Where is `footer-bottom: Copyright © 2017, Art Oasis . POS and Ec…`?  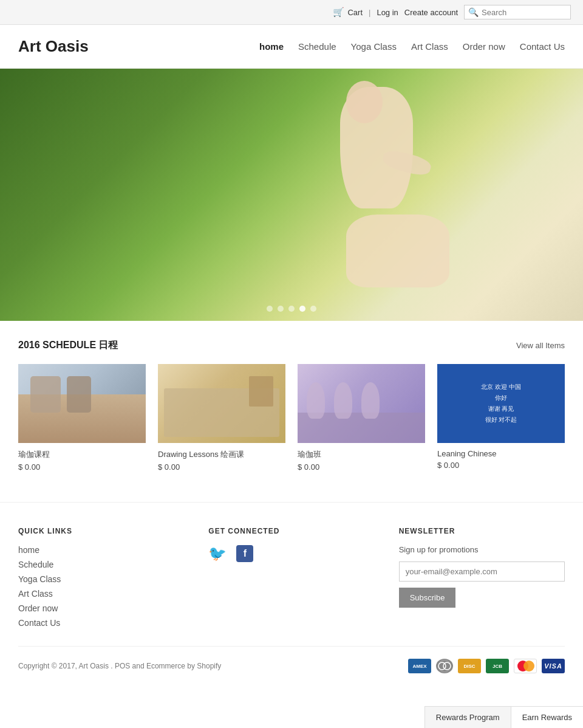 footer-bottom: Copyright © 2017, Art Oasis . POS and Ec… is located at coordinates (292, 660).